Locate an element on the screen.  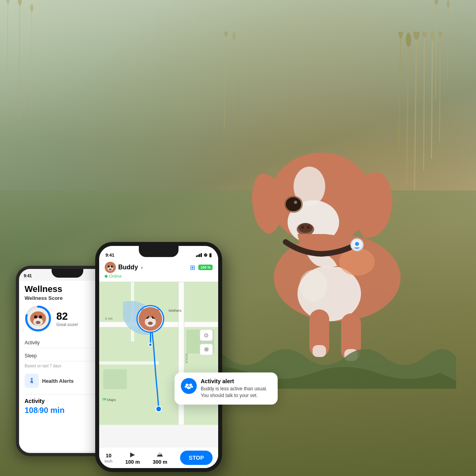
map-status-icons: ⊛ ▮ is located at coordinates (204, 255).